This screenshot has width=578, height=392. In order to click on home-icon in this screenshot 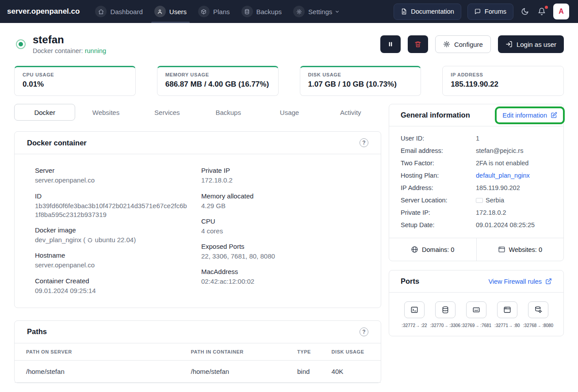, I will do `click(101, 11)`.